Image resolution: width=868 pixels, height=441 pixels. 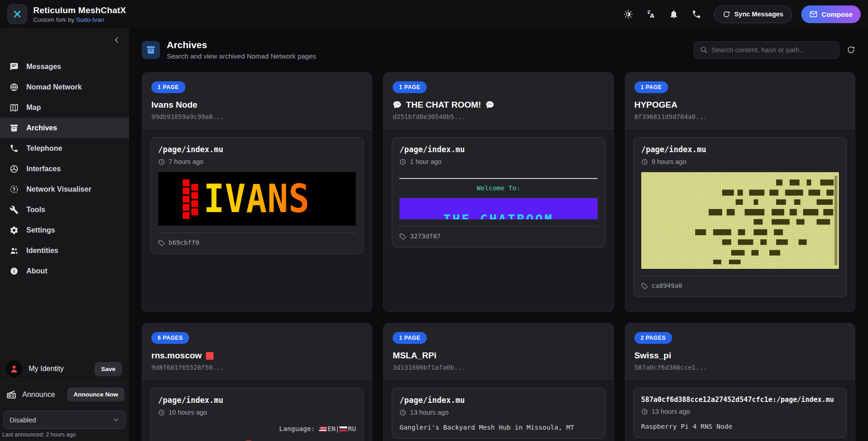 What do you see at coordinates (65, 251) in the screenshot?
I see `sidebar-item-identities: Identities` at bounding box center [65, 251].